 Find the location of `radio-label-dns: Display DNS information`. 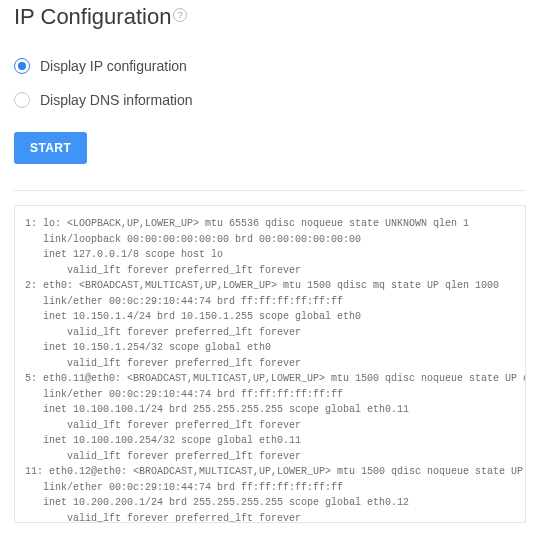

radio-label-dns: Display DNS information is located at coordinates (116, 100).